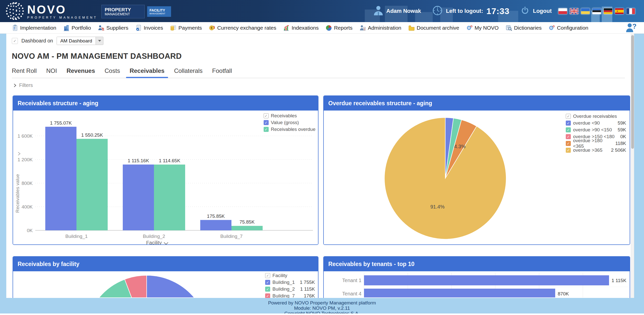 The width and height of the screenshot is (644, 315). Describe the element at coordinates (100, 41) in the screenshot. I see `chevron-down-icon` at that location.